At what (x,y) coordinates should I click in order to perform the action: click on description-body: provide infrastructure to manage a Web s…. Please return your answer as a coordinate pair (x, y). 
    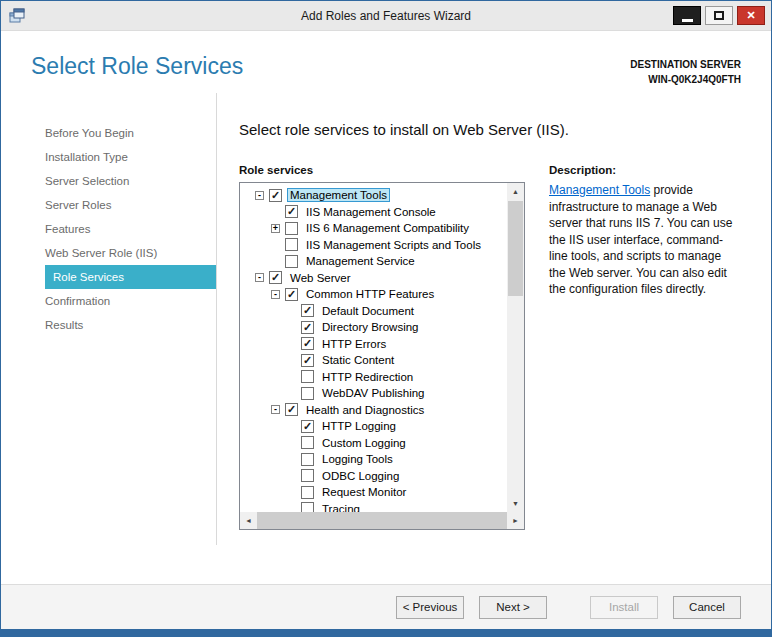
    Looking at the image, I should click on (640, 240).